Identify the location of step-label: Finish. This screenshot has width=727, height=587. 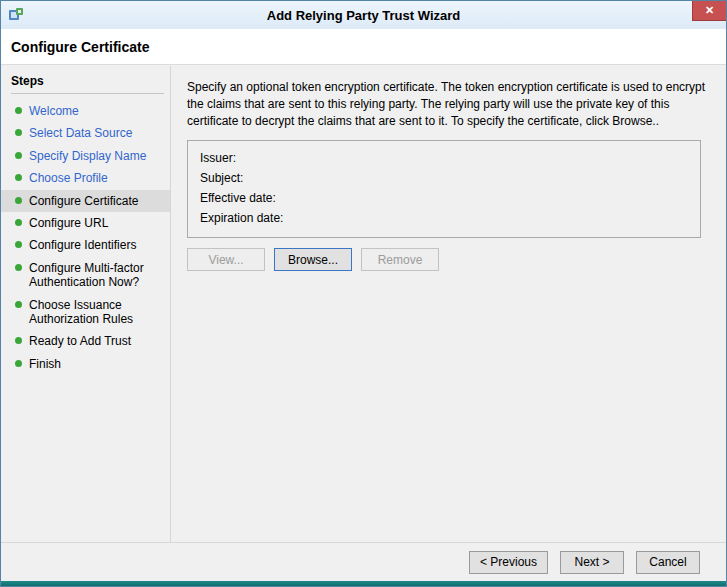
(45, 364).